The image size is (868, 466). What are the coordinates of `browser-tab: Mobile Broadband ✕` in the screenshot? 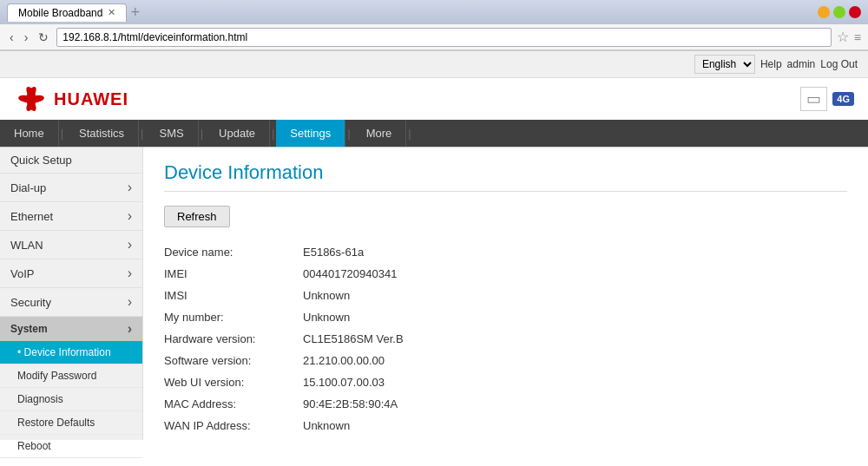 It's located at (67, 12).